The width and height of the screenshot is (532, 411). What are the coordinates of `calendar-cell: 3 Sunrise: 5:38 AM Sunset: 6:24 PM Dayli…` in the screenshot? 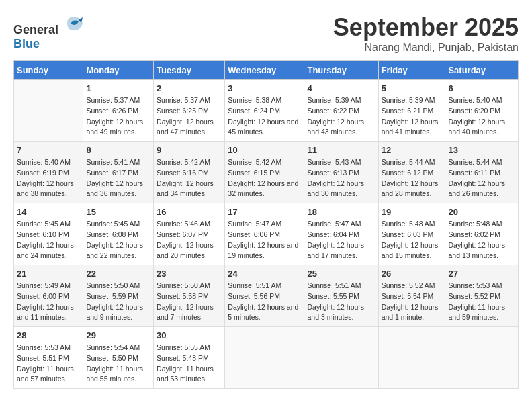 It's located at (265, 111).